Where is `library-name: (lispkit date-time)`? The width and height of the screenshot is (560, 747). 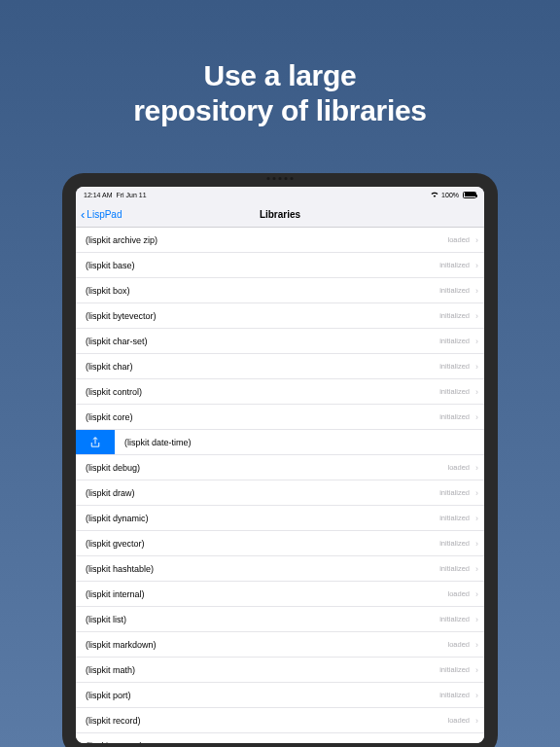
library-name: (lispkit date-time) is located at coordinates (158, 443).